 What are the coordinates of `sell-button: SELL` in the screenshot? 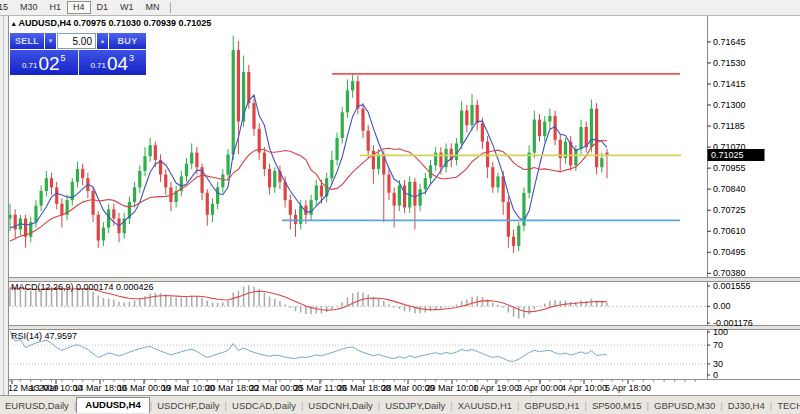 It's located at (27, 41).